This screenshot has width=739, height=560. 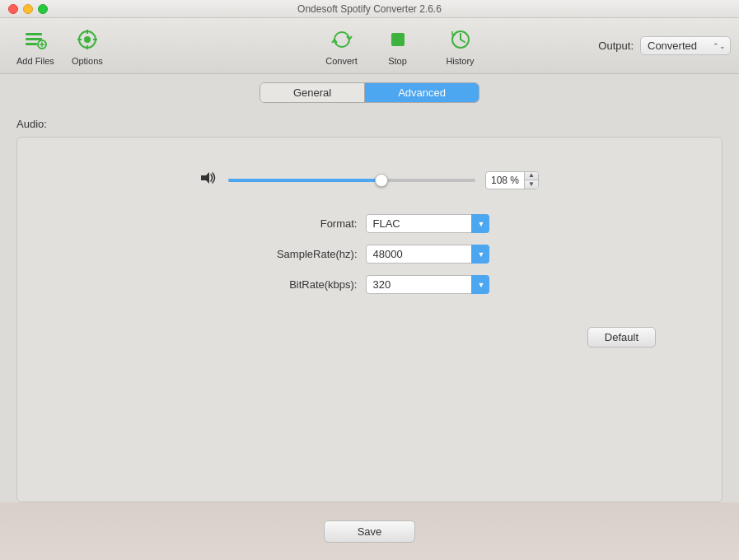 I want to click on tabs-container: General Advanced, so click(x=369, y=92).